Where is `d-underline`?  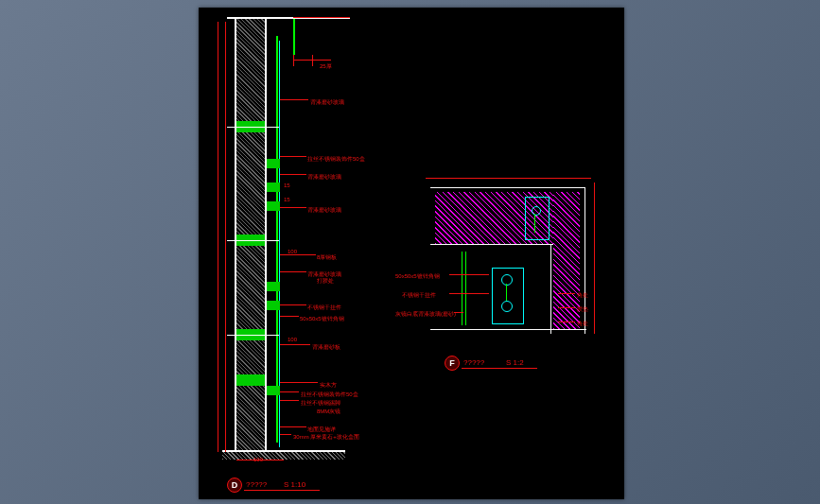 d-underline is located at coordinates (282, 490).